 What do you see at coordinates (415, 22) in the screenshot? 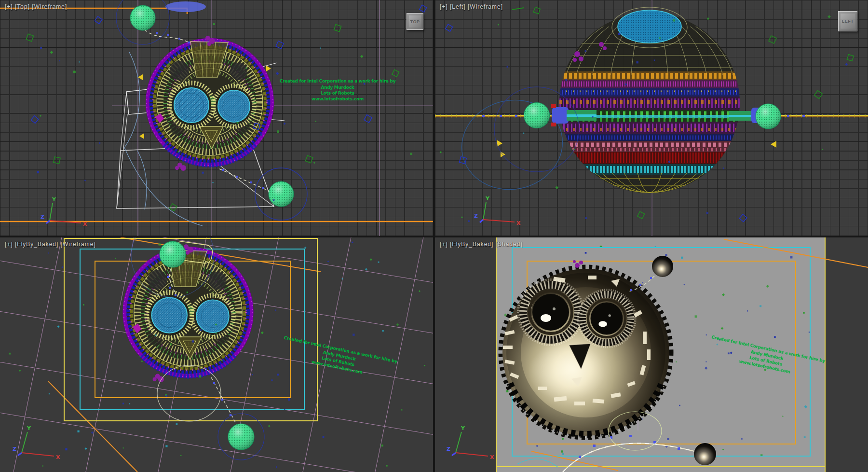
I see `viewcube-face-label: TOP` at bounding box center [415, 22].